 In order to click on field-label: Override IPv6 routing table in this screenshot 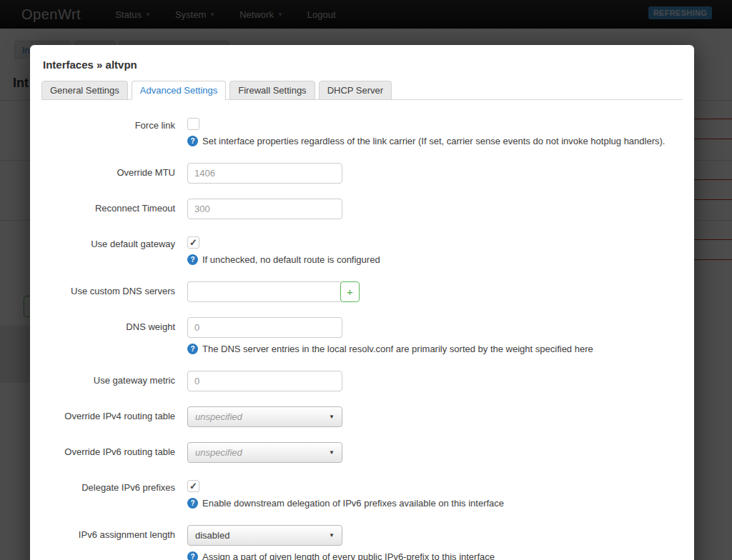, I will do `click(109, 453)`.